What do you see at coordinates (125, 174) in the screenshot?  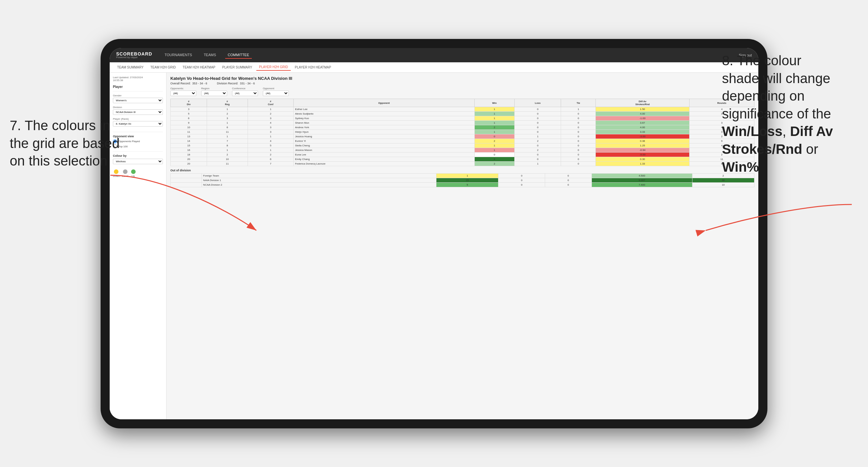 I see `legend-level: Level` at bounding box center [125, 174].